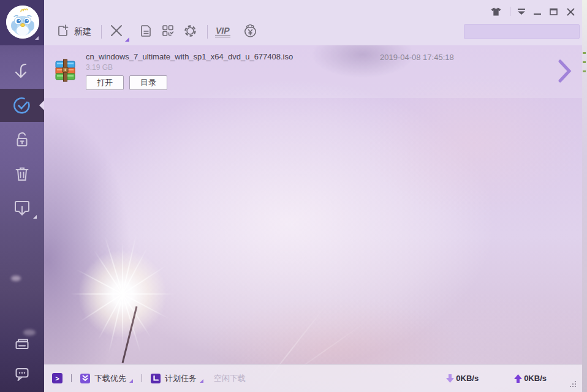  What do you see at coordinates (22, 174) in the screenshot?
I see `trash-icon` at bounding box center [22, 174].